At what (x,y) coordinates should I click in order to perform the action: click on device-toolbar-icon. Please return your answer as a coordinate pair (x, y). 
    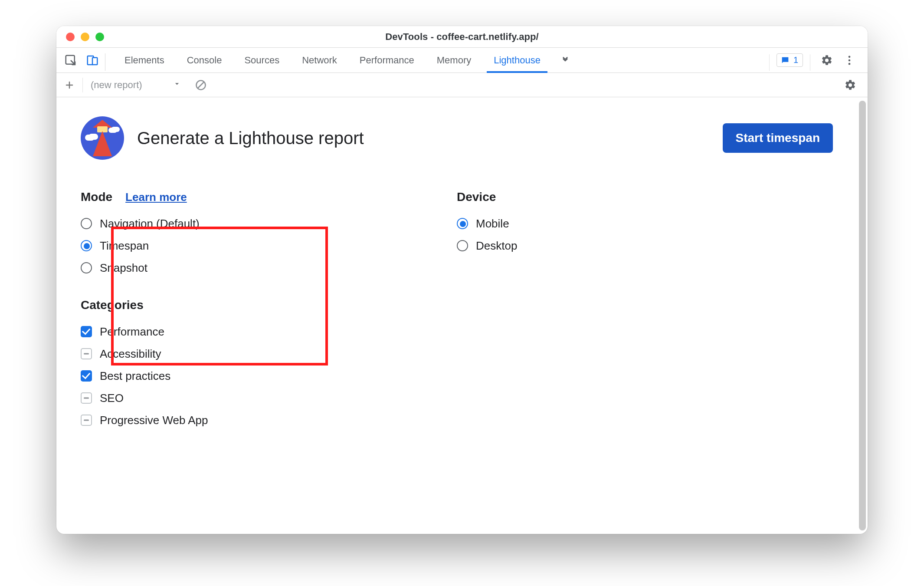
    Looking at the image, I should click on (92, 60).